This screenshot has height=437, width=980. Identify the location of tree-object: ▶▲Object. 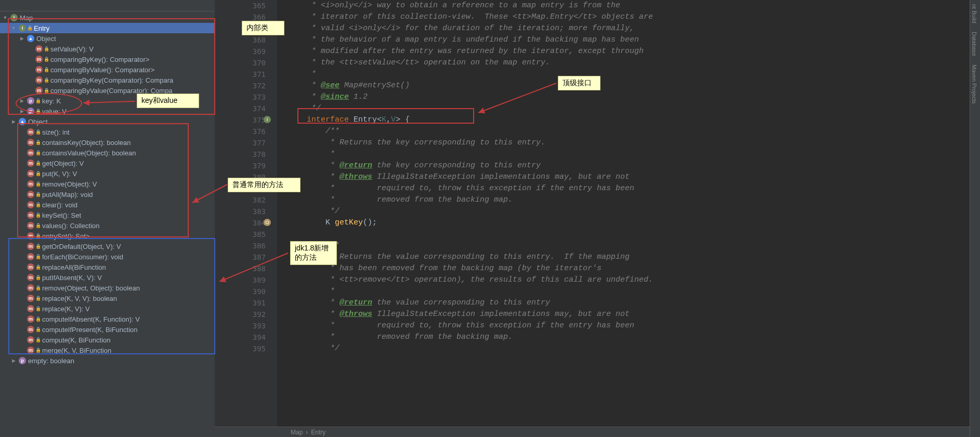
(107, 38).